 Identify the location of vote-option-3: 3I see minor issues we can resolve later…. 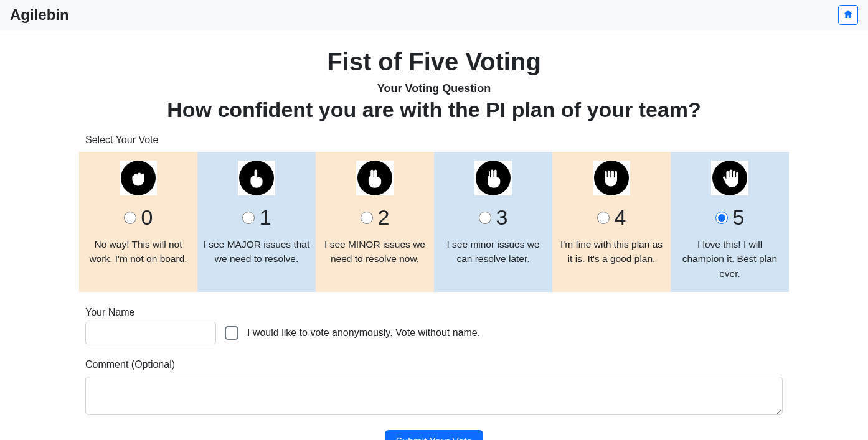
(493, 222).